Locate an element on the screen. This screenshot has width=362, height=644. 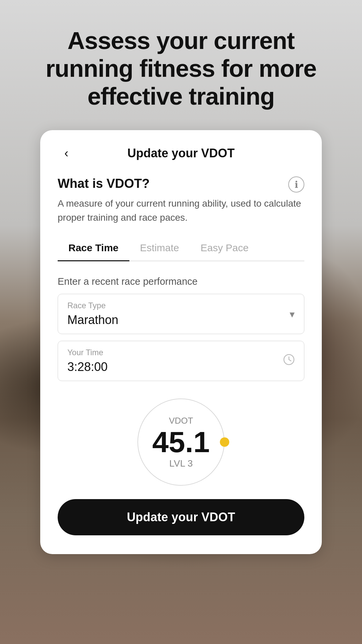
dropdown-icon: ▾ is located at coordinates (292, 314).